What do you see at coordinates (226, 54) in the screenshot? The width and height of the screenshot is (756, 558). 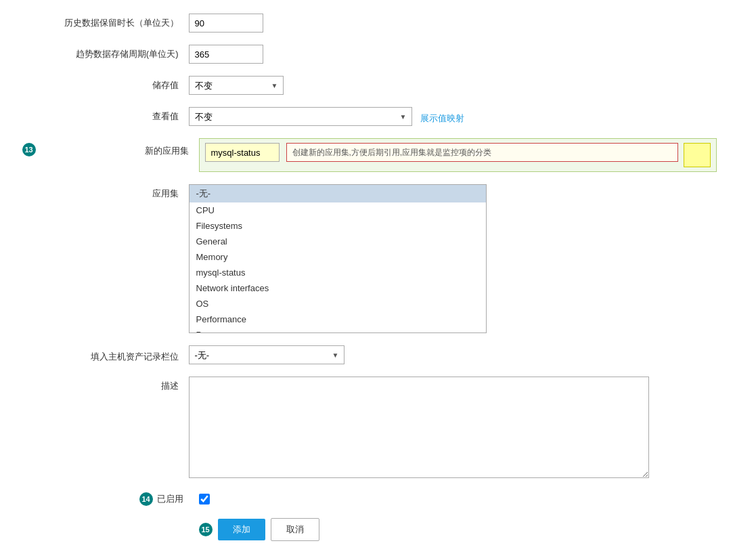 I see `trend-storage-input: 365` at bounding box center [226, 54].